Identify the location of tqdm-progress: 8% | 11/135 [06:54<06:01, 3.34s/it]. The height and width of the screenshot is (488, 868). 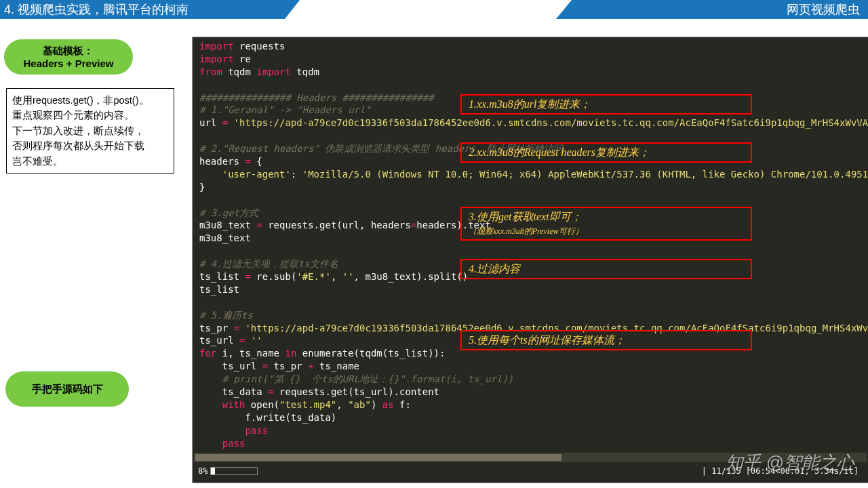
(530, 471).